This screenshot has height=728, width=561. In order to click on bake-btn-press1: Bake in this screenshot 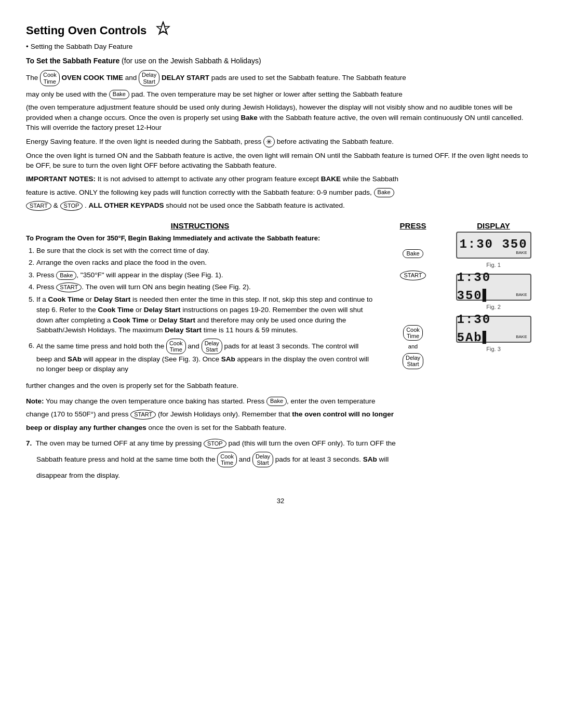, I will do `click(412, 253)`.